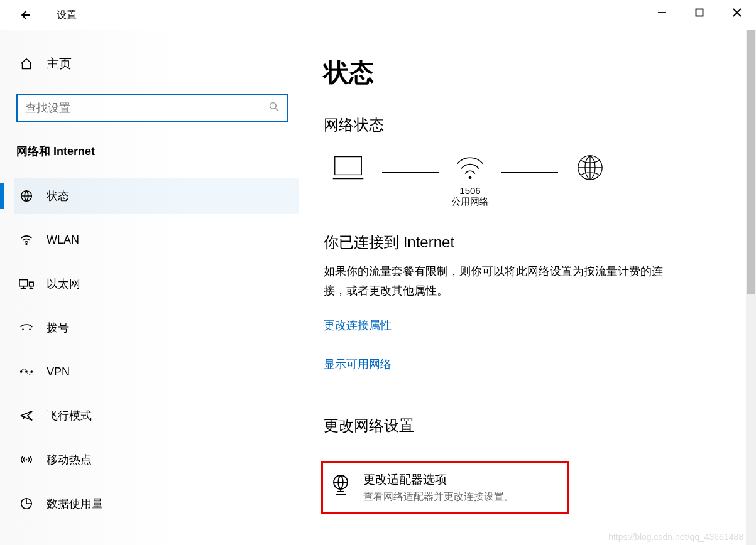 This screenshot has height=545, width=756. What do you see at coordinates (147, 108) in the screenshot?
I see `search-input` at bounding box center [147, 108].